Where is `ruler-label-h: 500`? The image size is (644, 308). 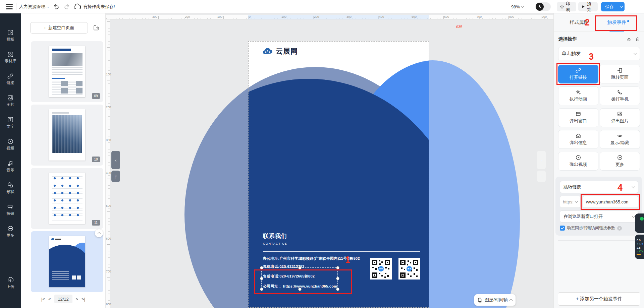 ruler-label-h: 500 is located at coordinates (414, 17).